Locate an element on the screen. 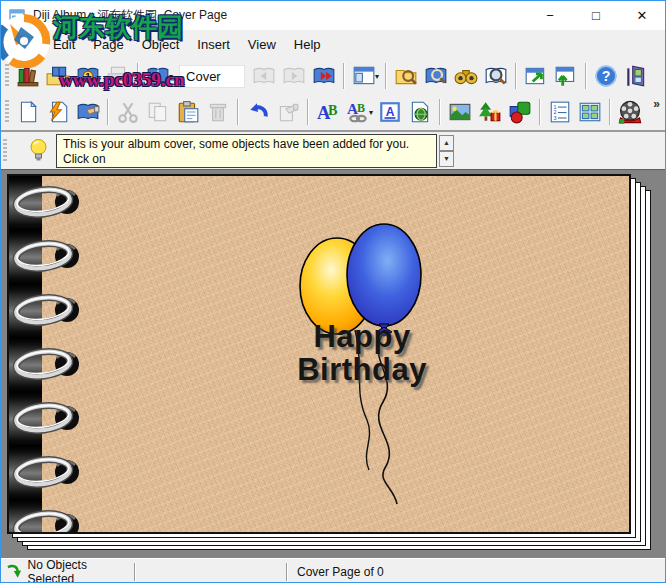 This screenshot has width=666, height=583. find-album-button is located at coordinates (436, 76).